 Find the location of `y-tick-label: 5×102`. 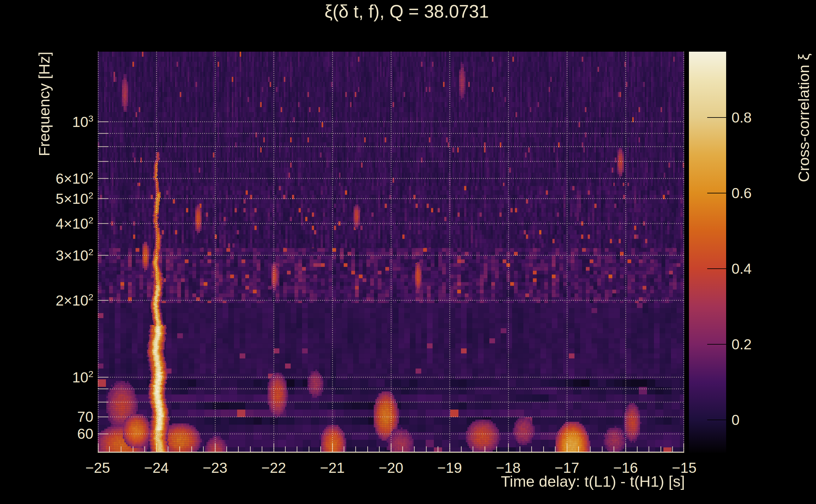

y-tick-label: 5×102 is located at coordinates (47, 199).